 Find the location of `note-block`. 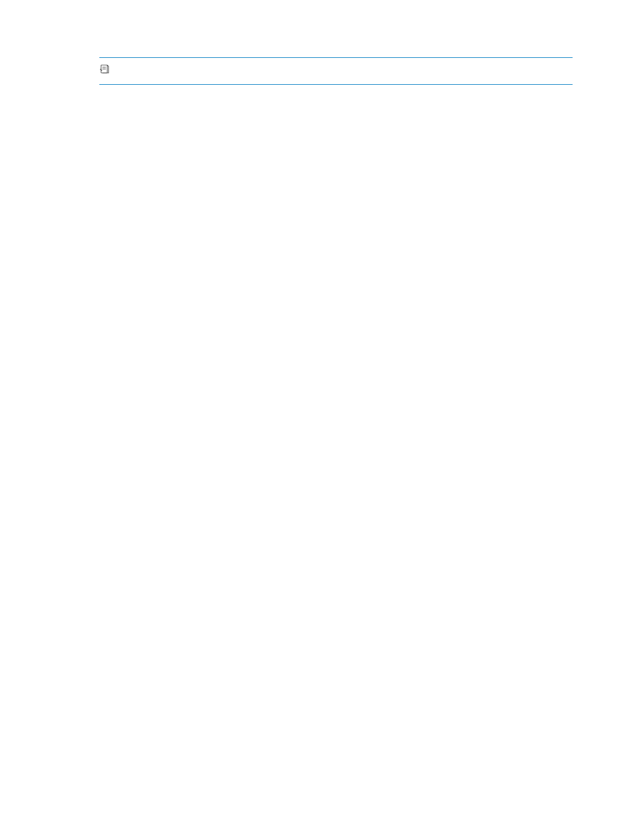

note-block is located at coordinates (336, 71).